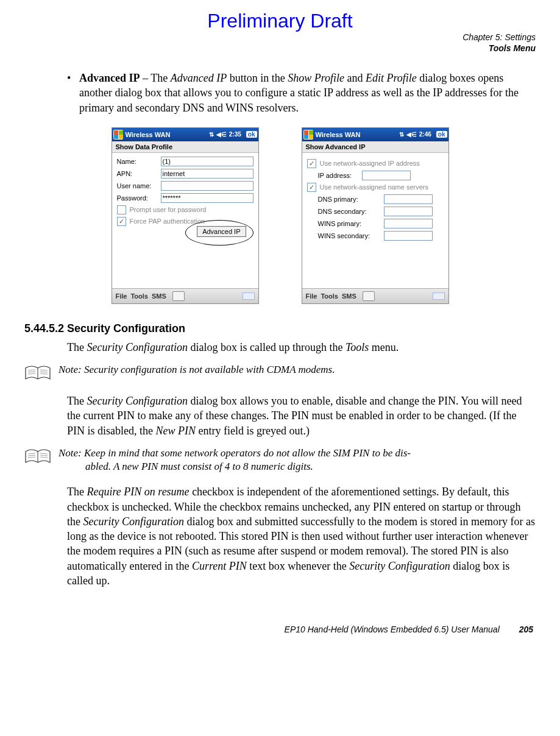  I want to click on use-net-ip-label: Use network-assigned IP address, so click(370, 163).